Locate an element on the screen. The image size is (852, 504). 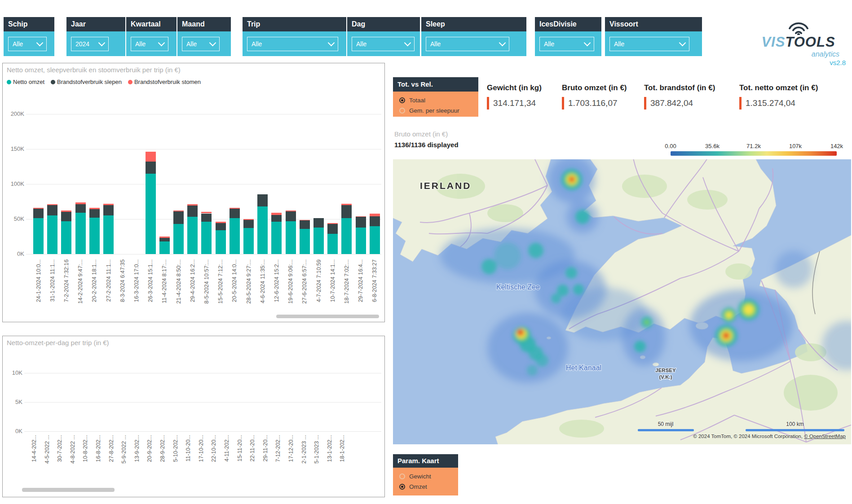
radio-gewicht: Gewicht is located at coordinates (428, 477).